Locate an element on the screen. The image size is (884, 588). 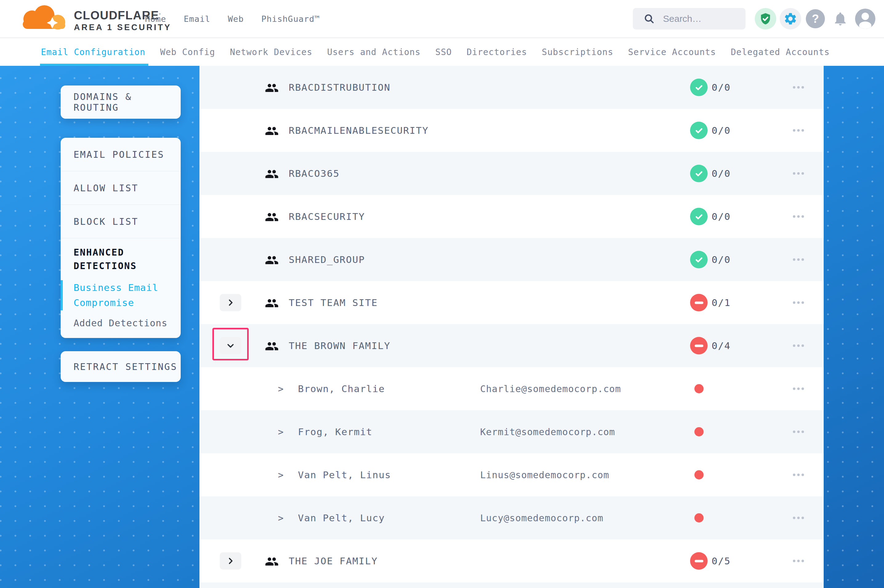
sidebar-card-domains-routing: DOMAINS & ROUTING is located at coordinates (121, 102).